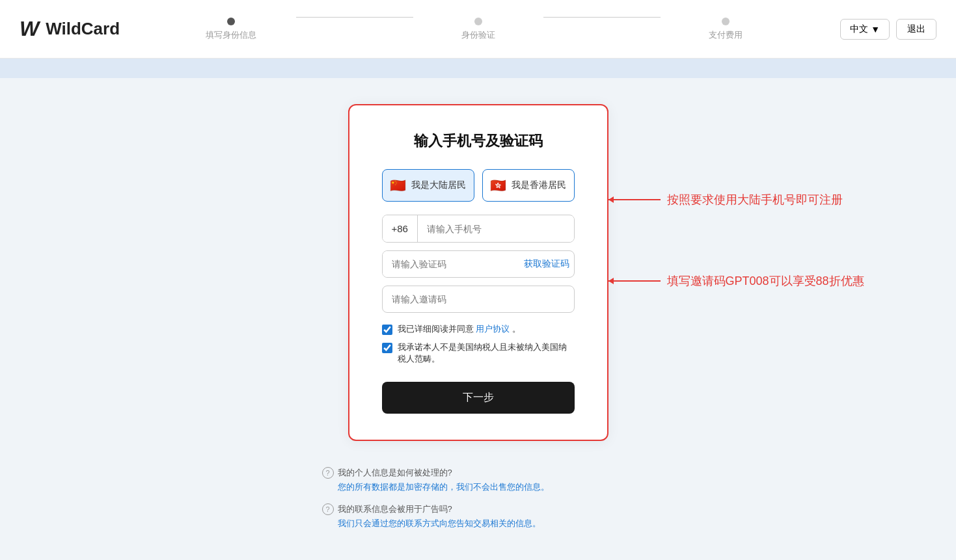 Image resolution: width=956 pixels, height=560 pixels. Describe the element at coordinates (726, 35) in the screenshot. I see `step-3-label: 支付费用` at that location.